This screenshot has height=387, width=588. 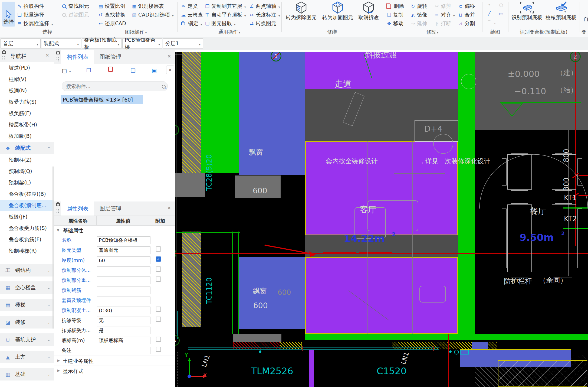 I want to click on nav-item-precast-stair: 预制楼梯(R), so click(x=27, y=251).